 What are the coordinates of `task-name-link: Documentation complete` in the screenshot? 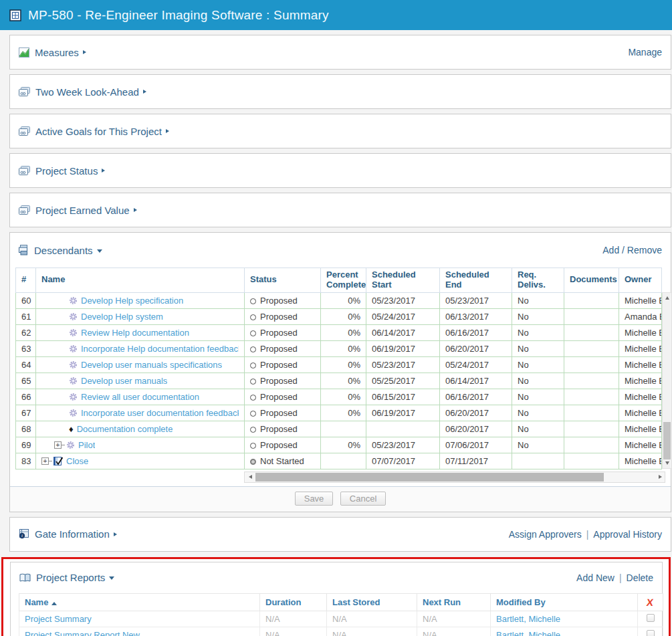 It's located at (125, 429).